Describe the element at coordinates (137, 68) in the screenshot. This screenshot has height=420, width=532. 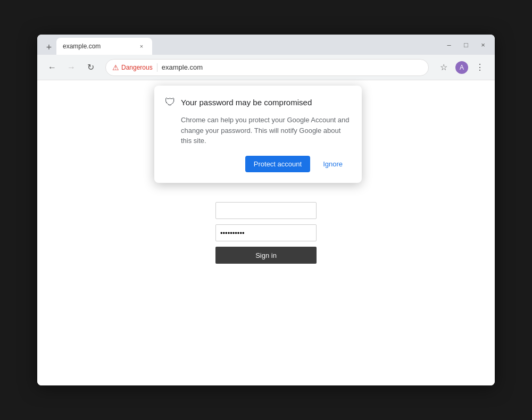
I see `dangerous-label: Dangerous` at that location.